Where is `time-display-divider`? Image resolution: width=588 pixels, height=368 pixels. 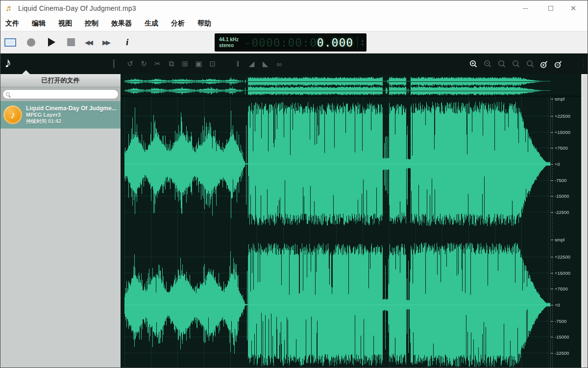 time-display-divider is located at coordinates (358, 43).